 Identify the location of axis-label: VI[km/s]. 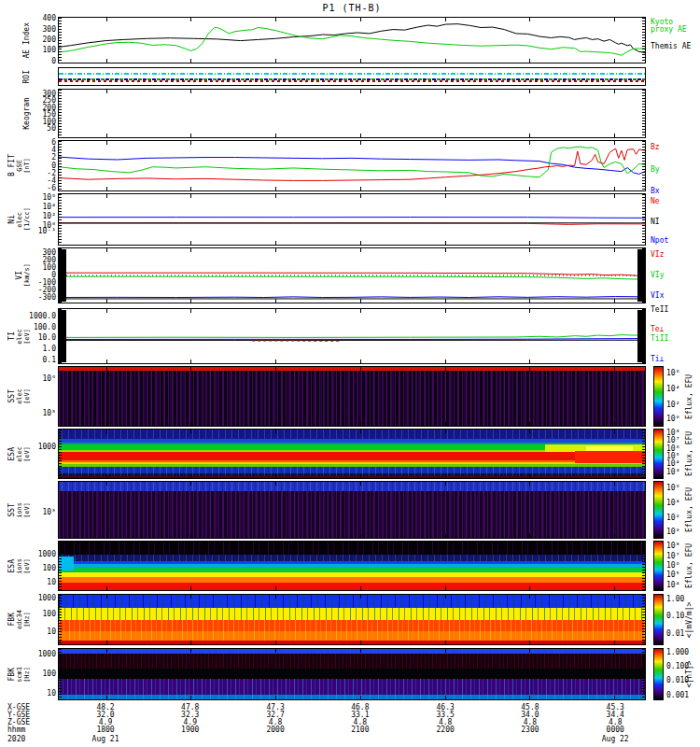
(23, 275).